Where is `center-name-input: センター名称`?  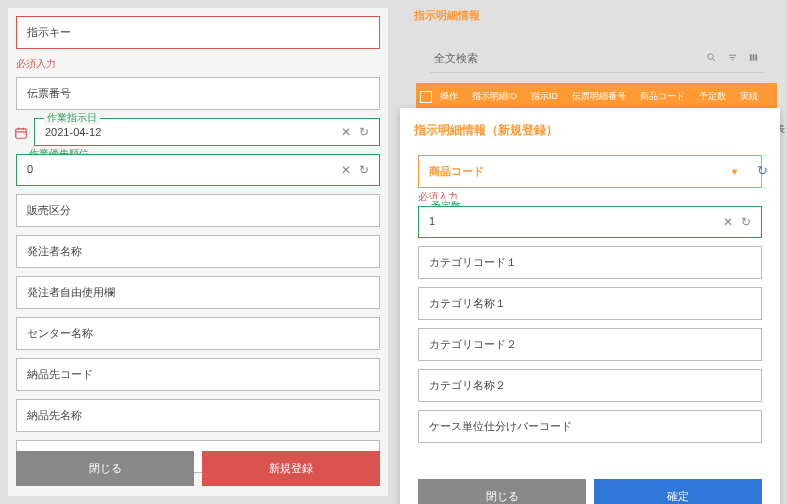
center-name-input: センター名称 is located at coordinates (198, 334).